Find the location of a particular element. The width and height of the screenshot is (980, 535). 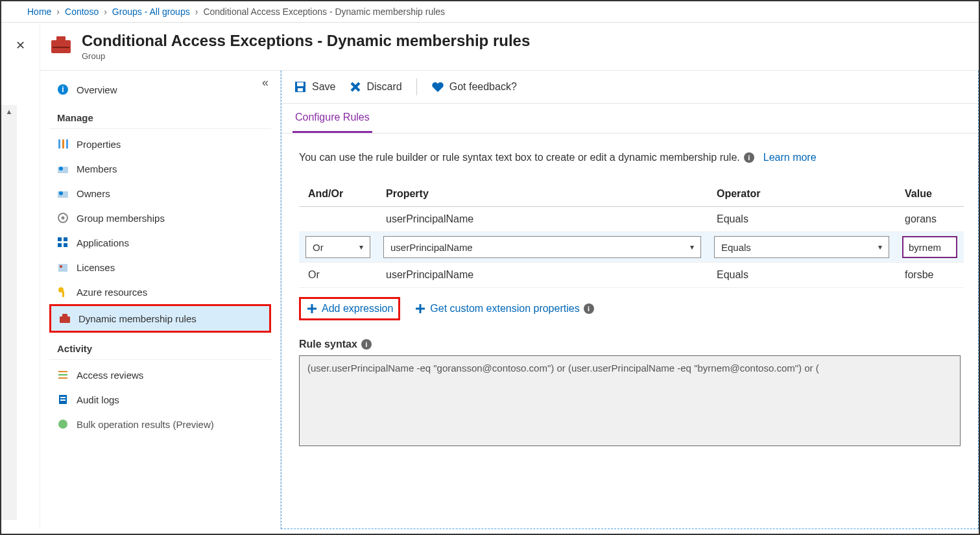

andor-dropdown: Or ▾ is located at coordinates (338, 247).